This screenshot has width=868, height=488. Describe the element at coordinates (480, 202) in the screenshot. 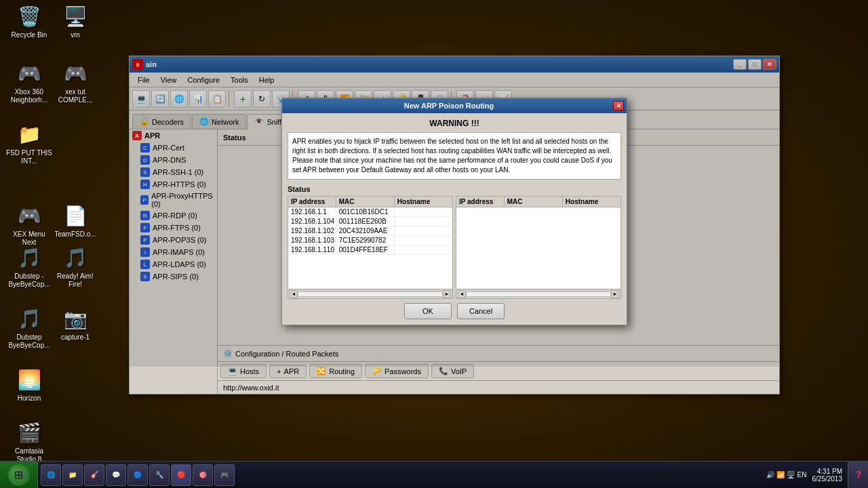

I see `right-col-ip: IP address` at that location.